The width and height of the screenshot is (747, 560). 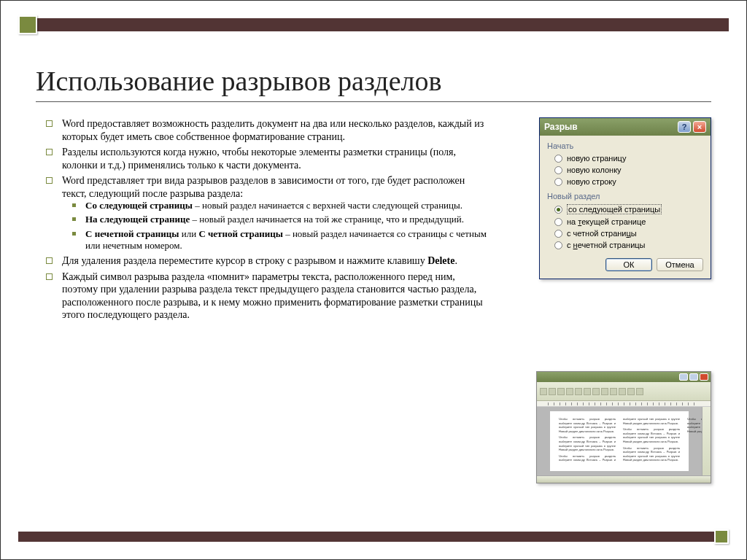 I want to click on minimize-icon, so click(x=684, y=377).